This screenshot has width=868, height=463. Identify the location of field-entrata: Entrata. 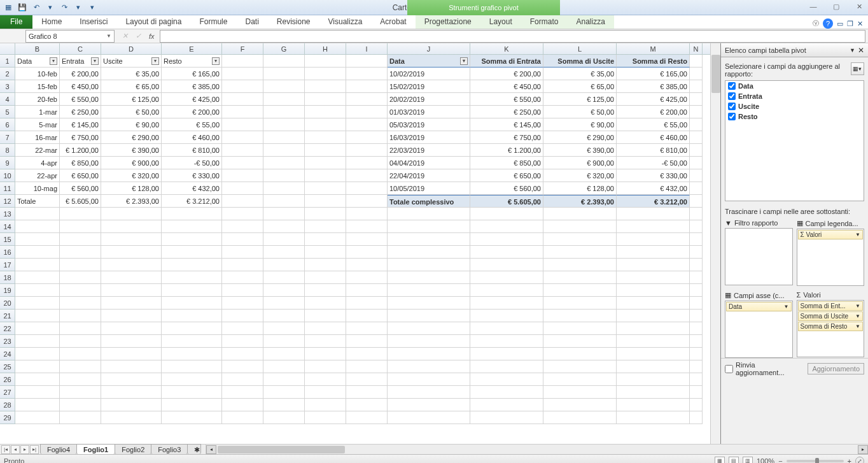
(794, 96).